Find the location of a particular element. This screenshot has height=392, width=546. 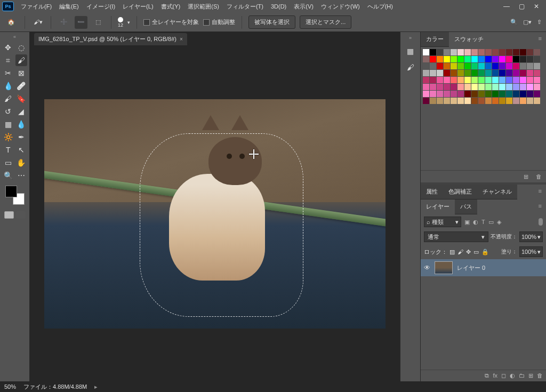

opacity-input: 100%▾ is located at coordinates (531, 237).